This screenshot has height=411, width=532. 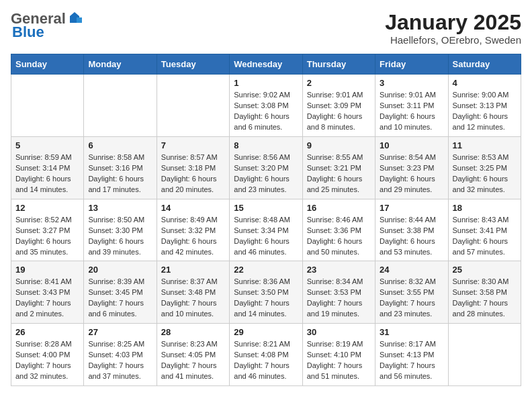 What do you see at coordinates (339, 270) in the screenshot?
I see `day-number: 23` at bounding box center [339, 270].